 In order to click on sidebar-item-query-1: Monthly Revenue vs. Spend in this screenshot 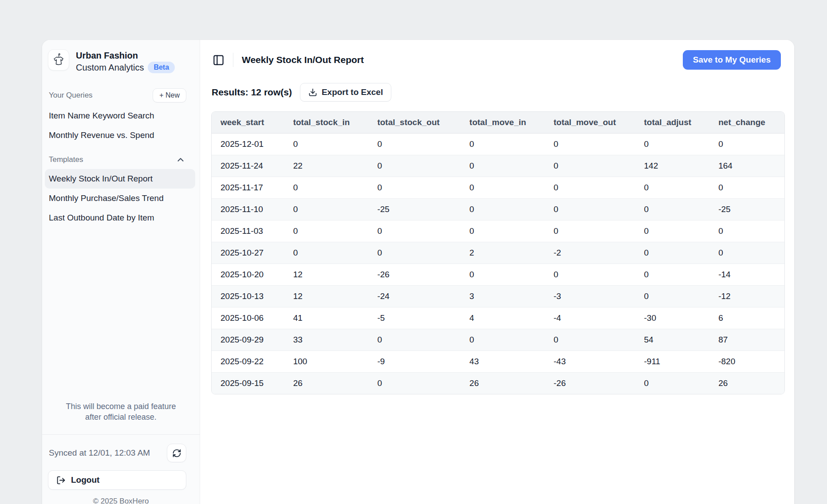, I will do `click(120, 135)`.